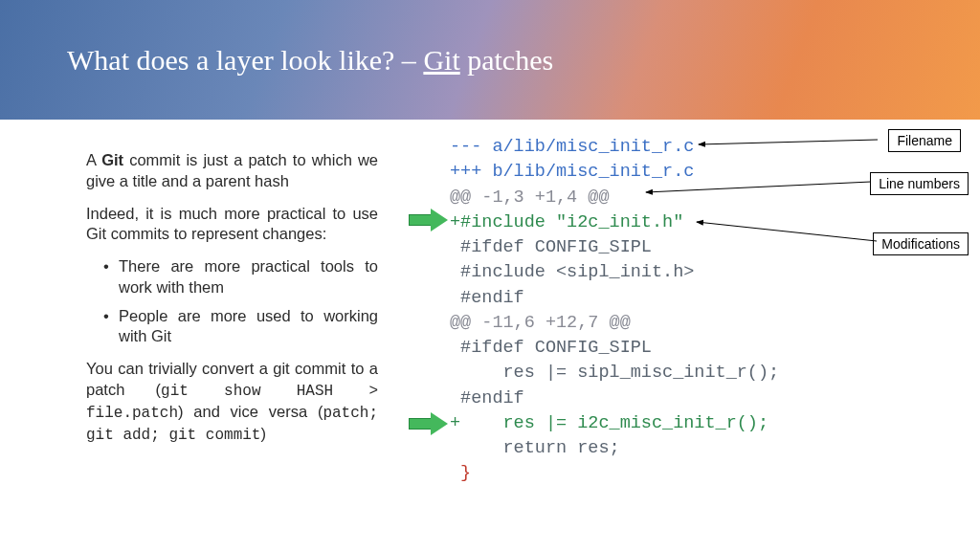 This screenshot has height=551, width=980. Describe the element at coordinates (241, 277) in the screenshot. I see `list-item: There are more practical tools to work w…` at that location.